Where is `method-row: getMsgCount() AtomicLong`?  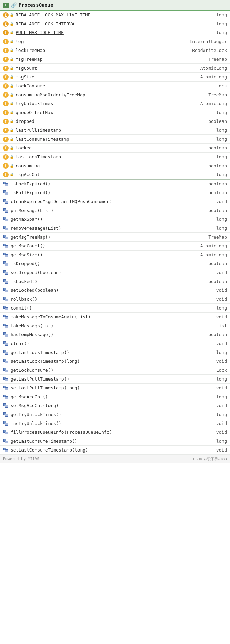 method-row: getMsgCount() AtomicLong is located at coordinates (115, 246).